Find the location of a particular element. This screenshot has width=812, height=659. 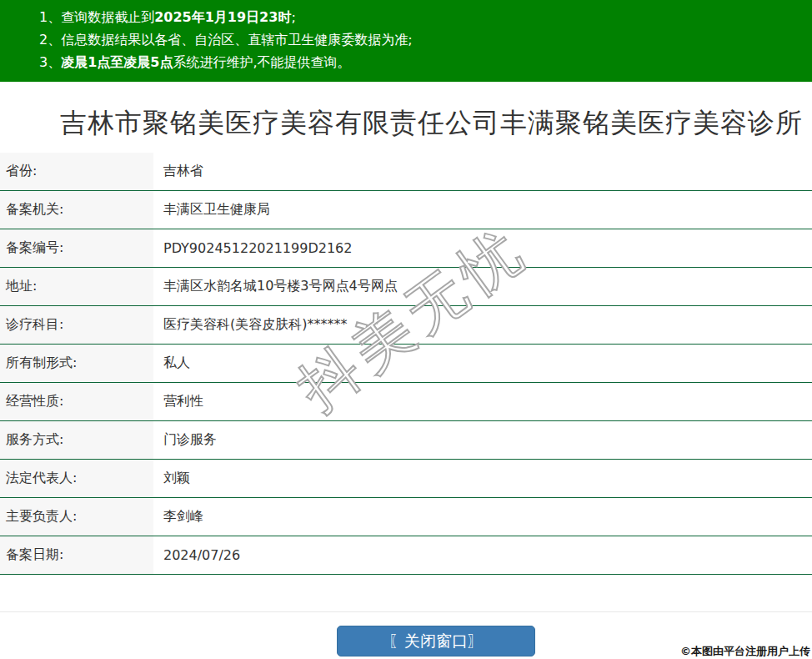

notice-3-maintenance-hours: 凌晨1点至凌晨5点 is located at coordinates (117, 62).